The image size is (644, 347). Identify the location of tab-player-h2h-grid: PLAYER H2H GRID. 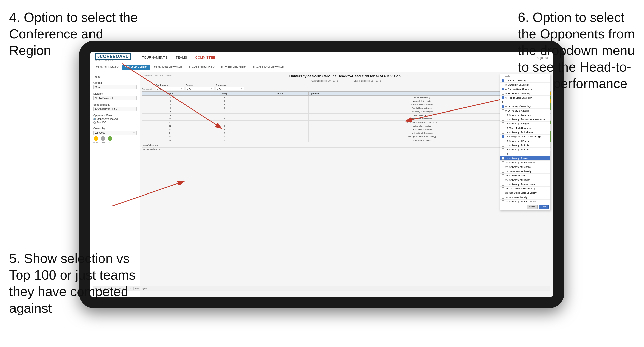
(234, 67).